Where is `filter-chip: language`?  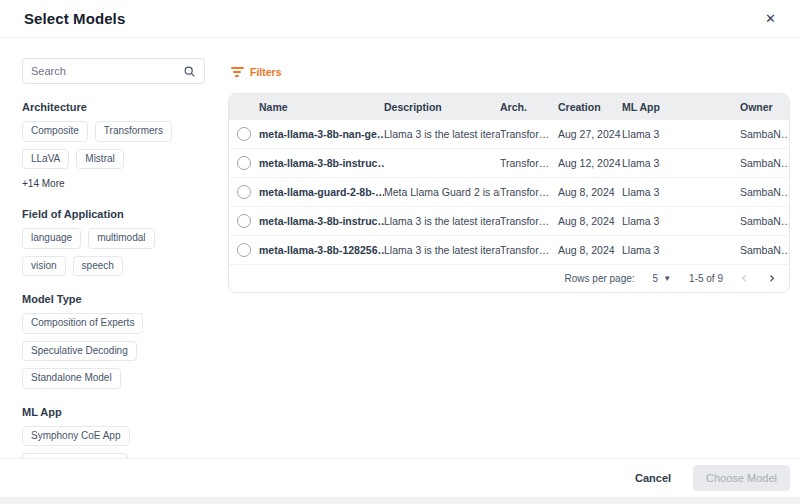 filter-chip: language is located at coordinates (52, 238).